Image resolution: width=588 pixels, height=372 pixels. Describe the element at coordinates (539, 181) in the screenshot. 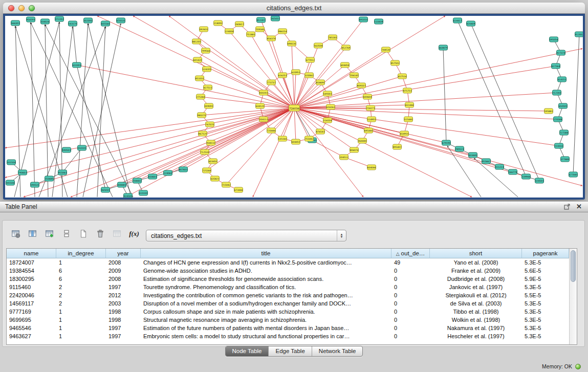

I see `network-node: 23245012` at that location.